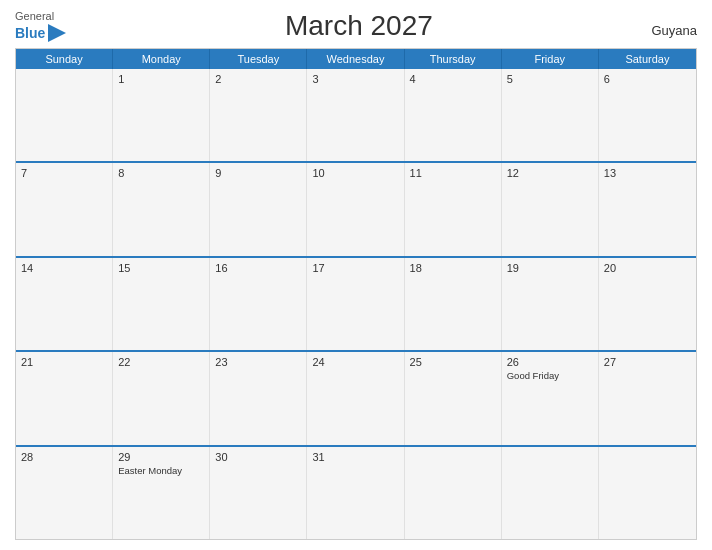 The width and height of the screenshot is (712, 550). Describe the element at coordinates (258, 457) in the screenshot. I see `day-number: 30` at that location.